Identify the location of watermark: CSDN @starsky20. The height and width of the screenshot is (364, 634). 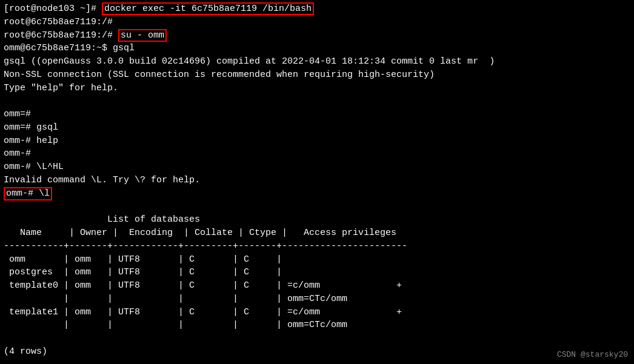
(593, 355).